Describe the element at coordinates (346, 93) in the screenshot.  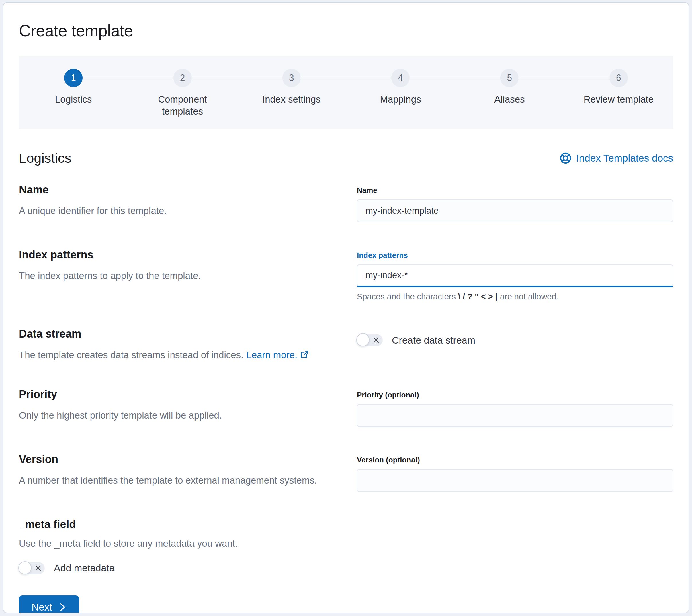
I see `stepper: 1 Logistics 2 Component templates 3 Inde…` at that location.